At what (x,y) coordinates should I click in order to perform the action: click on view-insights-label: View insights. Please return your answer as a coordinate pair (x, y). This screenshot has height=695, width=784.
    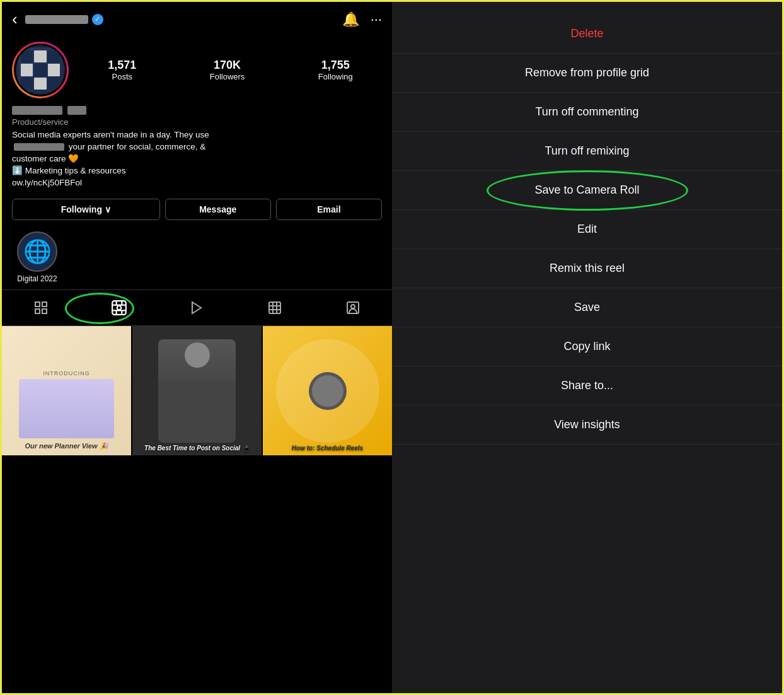
    Looking at the image, I should click on (587, 424).